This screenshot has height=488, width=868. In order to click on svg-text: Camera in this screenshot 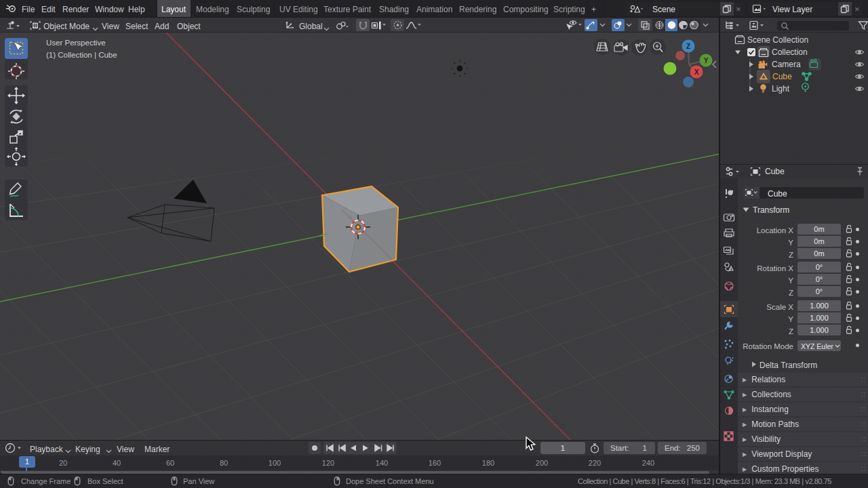, I will do `click(787, 64)`.